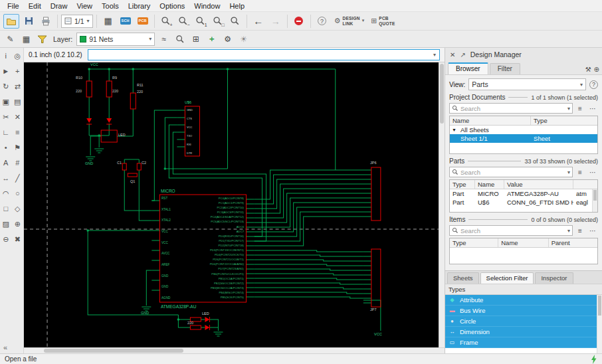  Describe the element at coordinates (5, 347) in the screenshot. I see `collapse-palette-button: «` at that location.